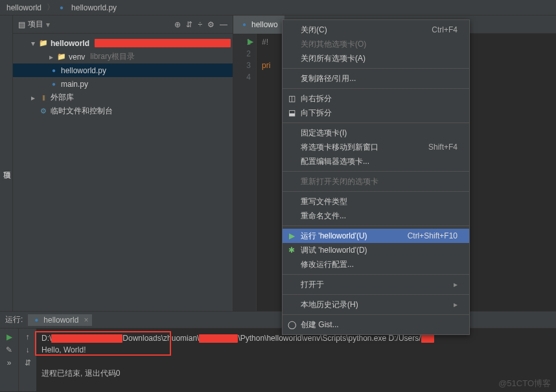 This screenshot has height=392, width=556. What do you see at coordinates (22, 25) in the screenshot?
I see `folder-icon: ▤` at bounding box center [22, 25].